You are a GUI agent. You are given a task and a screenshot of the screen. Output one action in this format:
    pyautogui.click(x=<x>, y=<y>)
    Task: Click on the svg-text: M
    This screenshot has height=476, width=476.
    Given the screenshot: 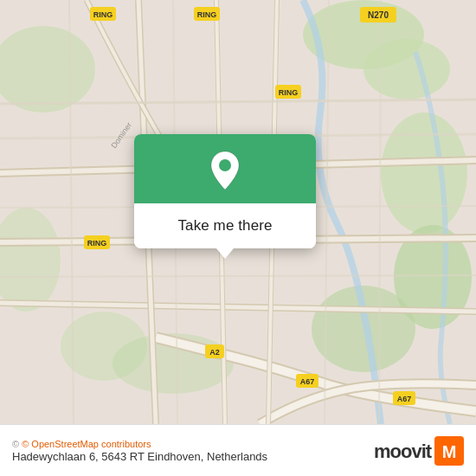 What is the action you would take?
    pyautogui.click(x=450, y=452)
    